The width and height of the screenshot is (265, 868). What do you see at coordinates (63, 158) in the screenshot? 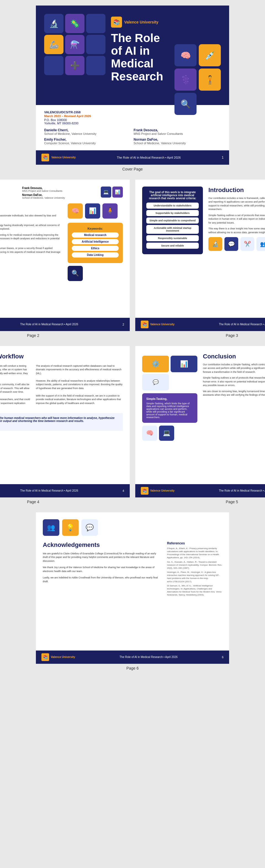
I see `footer-university-name: Valence University` at bounding box center [63, 158].